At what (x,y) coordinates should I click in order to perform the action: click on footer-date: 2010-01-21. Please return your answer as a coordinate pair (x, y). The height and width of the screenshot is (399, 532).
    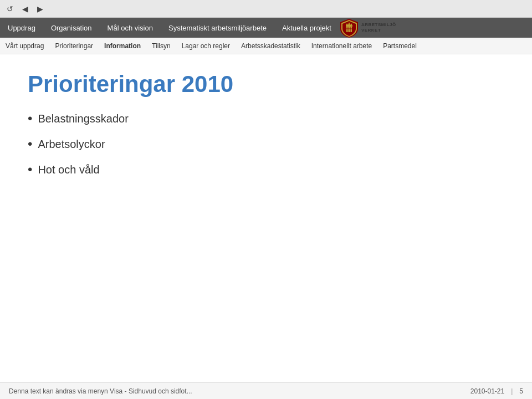
    Looking at the image, I should click on (488, 391).